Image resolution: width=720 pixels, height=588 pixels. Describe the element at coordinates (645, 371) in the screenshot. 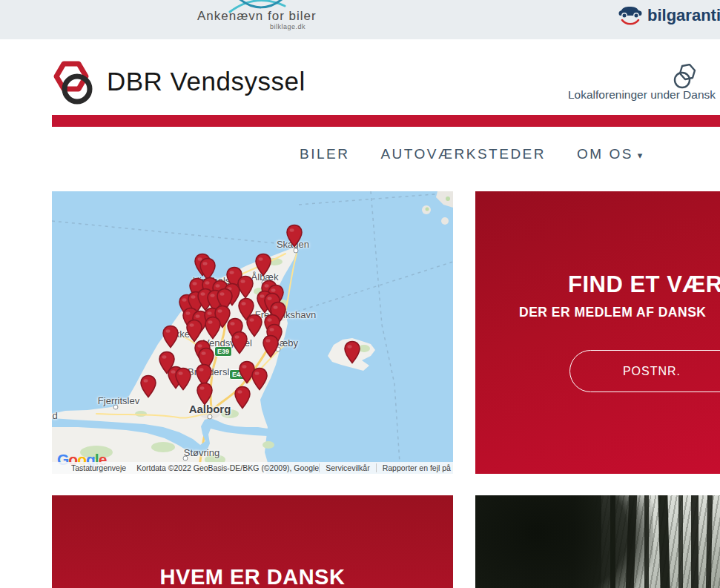

I see `postnr-input` at that location.